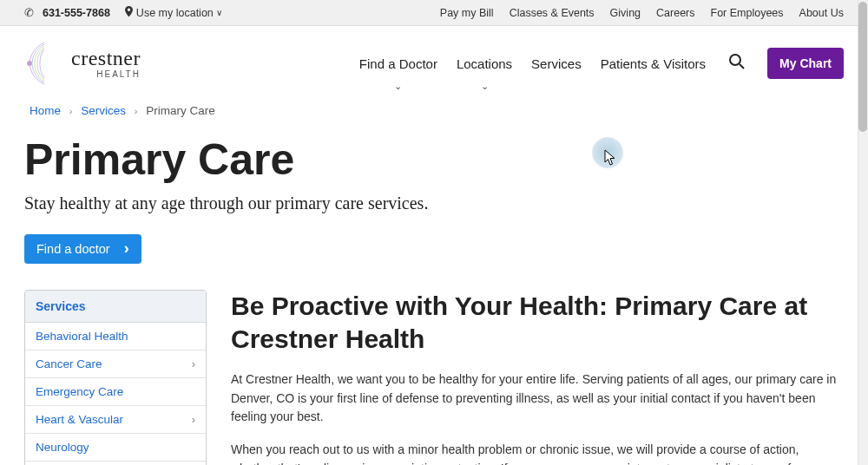 The width and height of the screenshot is (868, 465). Describe the element at coordinates (115, 364) in the screenshot. I see `sidebar-item-cancer-care: Cancer Care ›` at that location.